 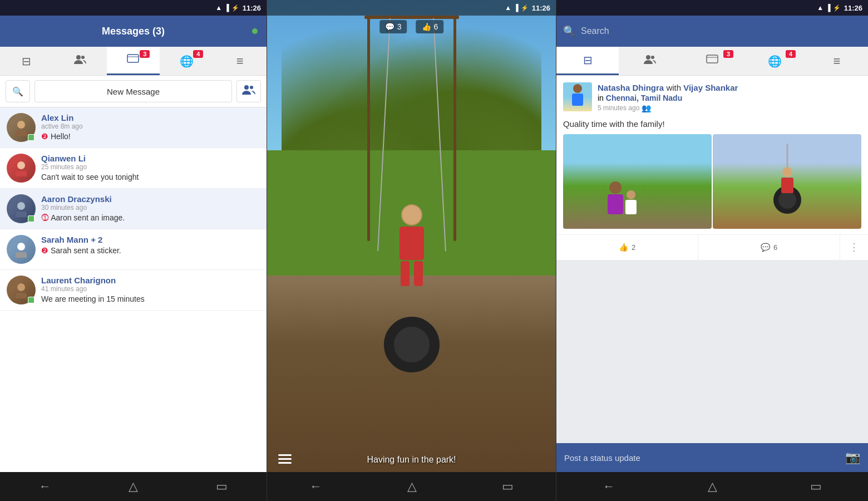 I want to click on swing-post-right, so click(x=455, y=128).